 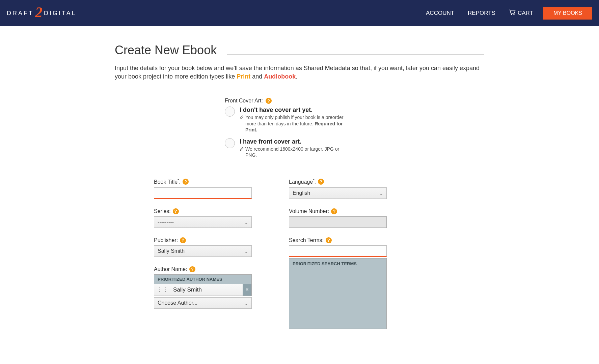 I want to click on coverart-opt2-desc-text: We recommend 1600x2400 or larger, JPG or…, so click(x=296, y=152).